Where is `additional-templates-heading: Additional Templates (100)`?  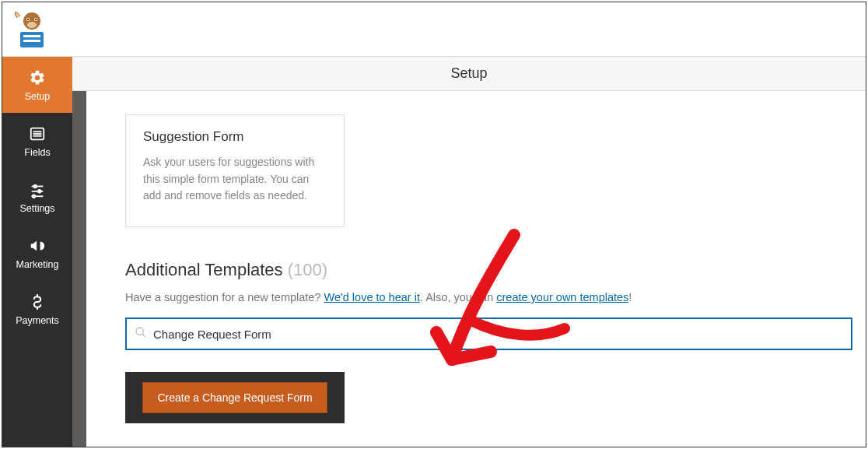
additional-templates-heading: Additional Templates (100) is located at coordinates (495, 270).